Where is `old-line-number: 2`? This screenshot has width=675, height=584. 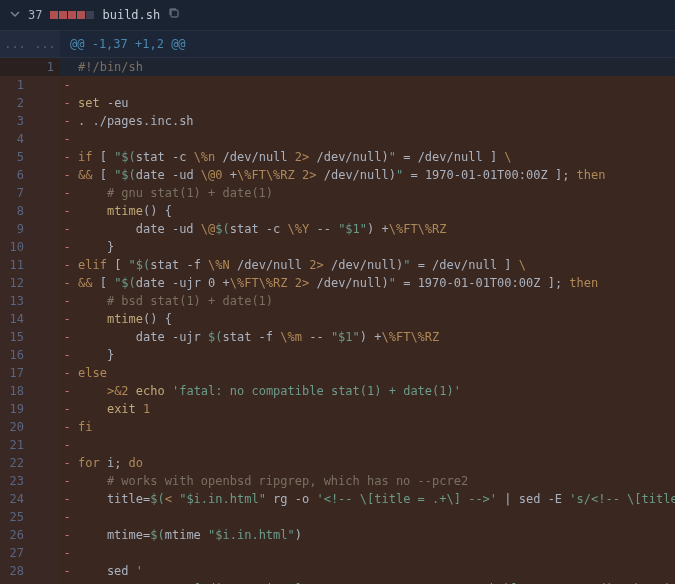
old-line-number: 2 is located at coordinates (15, 103).